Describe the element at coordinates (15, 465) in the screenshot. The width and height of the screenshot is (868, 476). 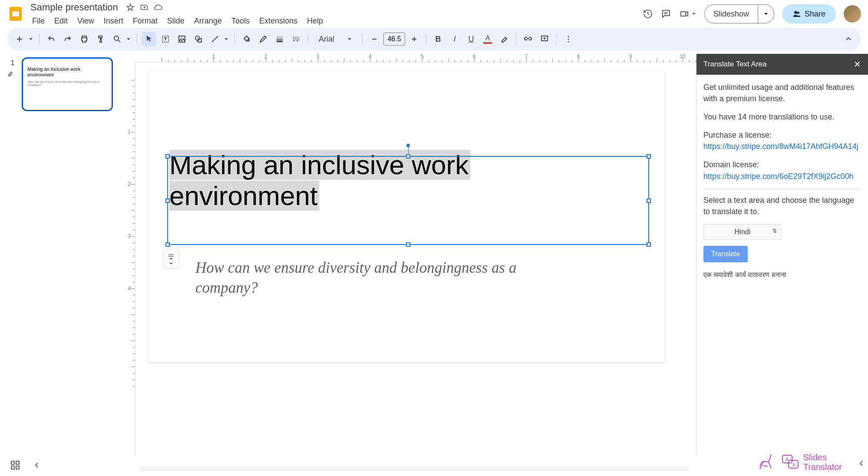
I see `explore-button` at that location.